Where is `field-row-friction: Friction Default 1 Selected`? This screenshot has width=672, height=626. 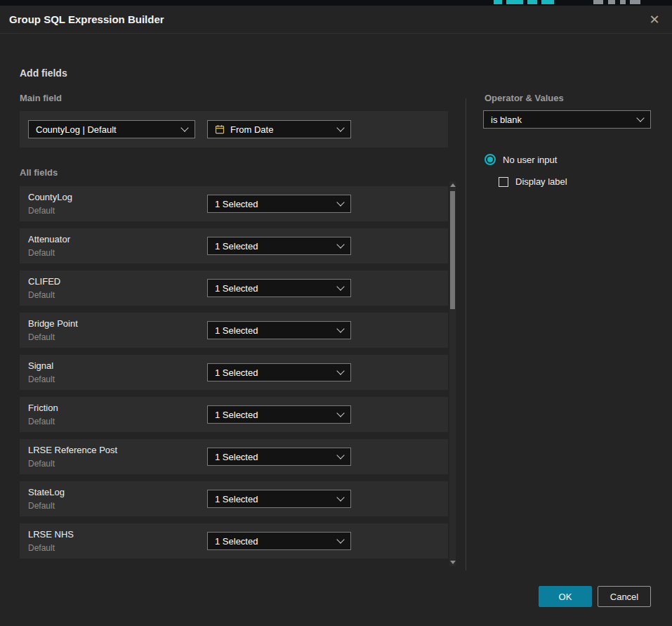
field-row-friction: Friction Default 1 Selected is located at coordinates (234, 415).